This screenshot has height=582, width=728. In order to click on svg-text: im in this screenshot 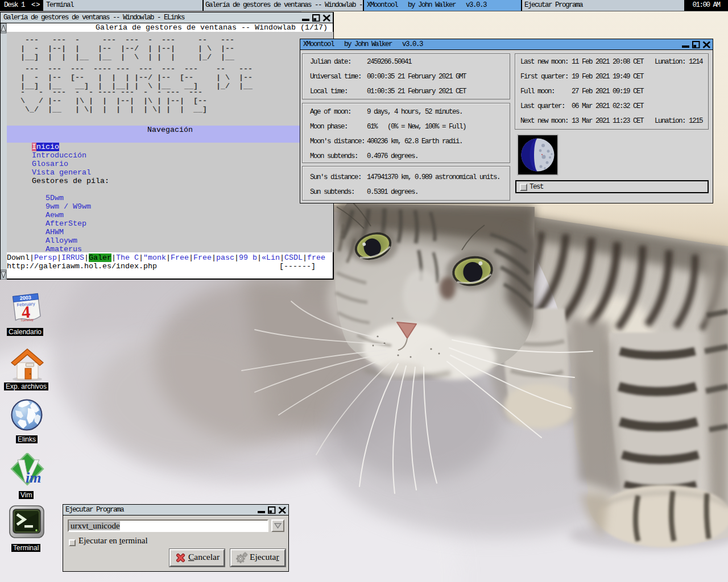, I will do `click(33, 477)`.